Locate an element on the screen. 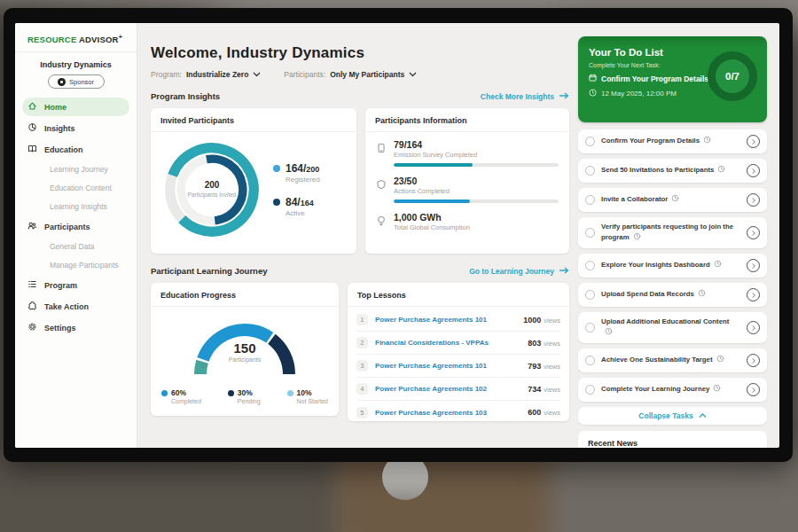 This screenshot has height=532, width=798. sidebar-item-label: Learning Journey is located at coordinates (79, 169).